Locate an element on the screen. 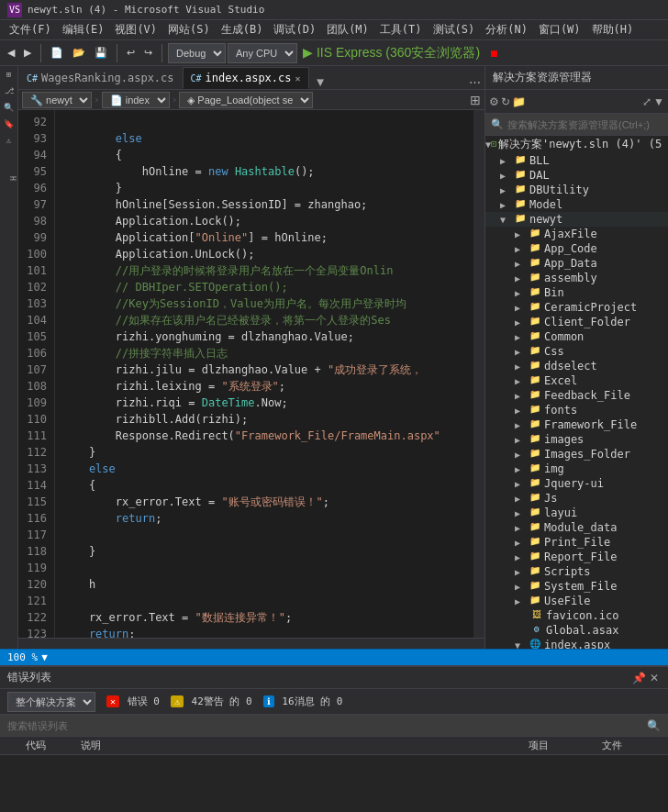 The height and width of the screenshot is (812, 668). editor-scrollbar is located at coordinates (479, 374).